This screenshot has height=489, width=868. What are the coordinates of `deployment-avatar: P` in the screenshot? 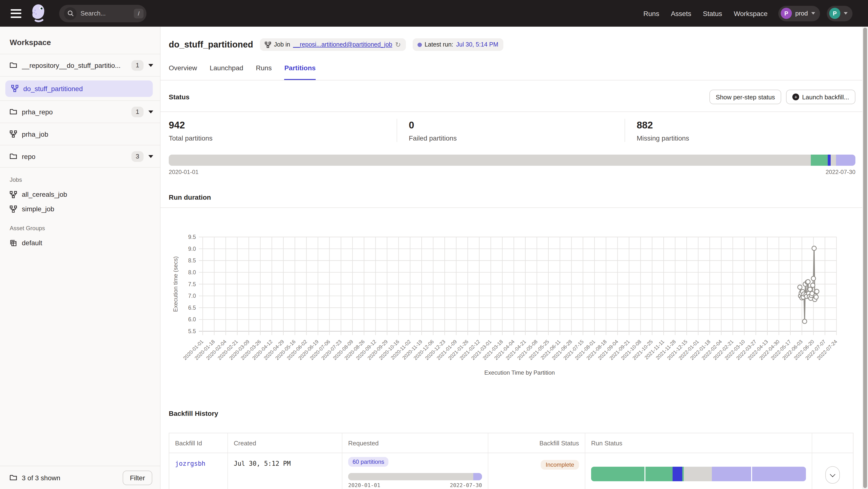 It's located at (786, 13).